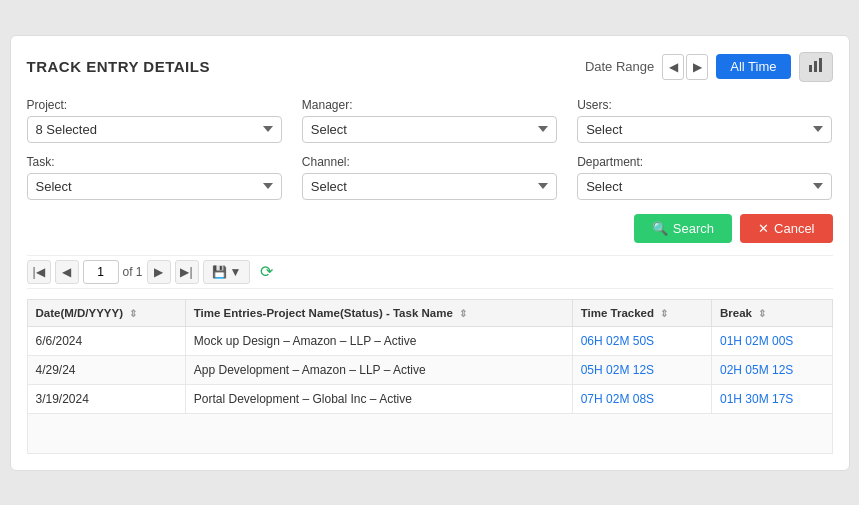 This screenshot has height=505, width=859. What do you see at coordinates (772, 312) in the screenshot?
I see `col-break-header: Break ⇕` at bounding box center [772, 312].